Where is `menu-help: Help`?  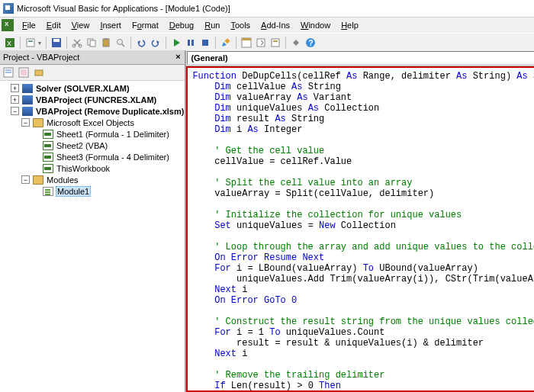 menu-help: Help is located at coordinates (349, 25).